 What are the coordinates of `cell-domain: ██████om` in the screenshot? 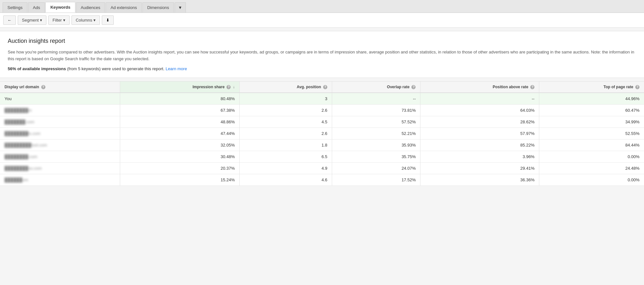 It's located at (60, 180).